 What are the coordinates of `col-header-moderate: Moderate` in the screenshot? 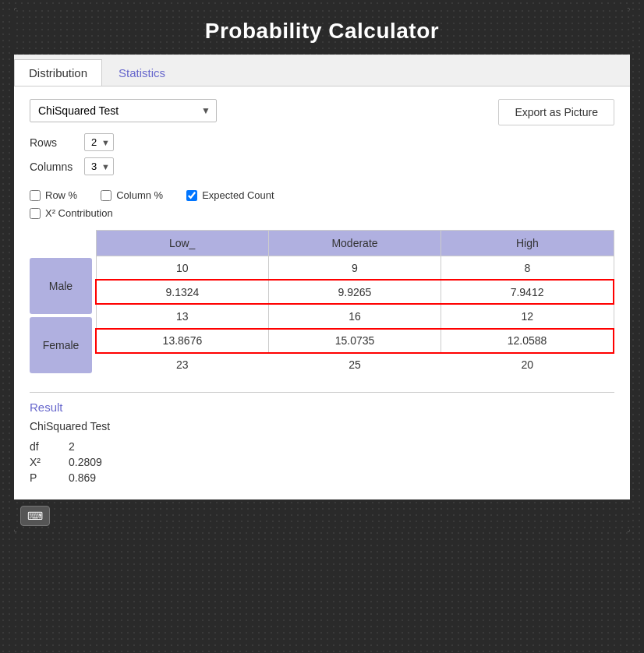 It's located at (354, 243).